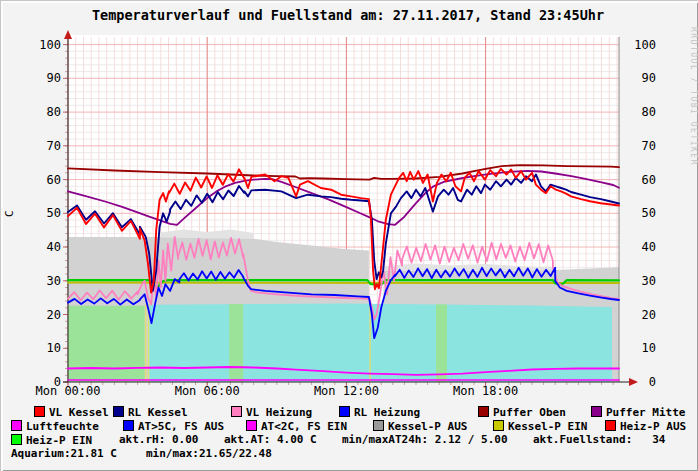 The height and width of the screenshot is (471, 698). What do you see at coordinates (645, 45) in the screenshot?
I see `y-tick-label-right: 100` at bounding box center [645, 45].